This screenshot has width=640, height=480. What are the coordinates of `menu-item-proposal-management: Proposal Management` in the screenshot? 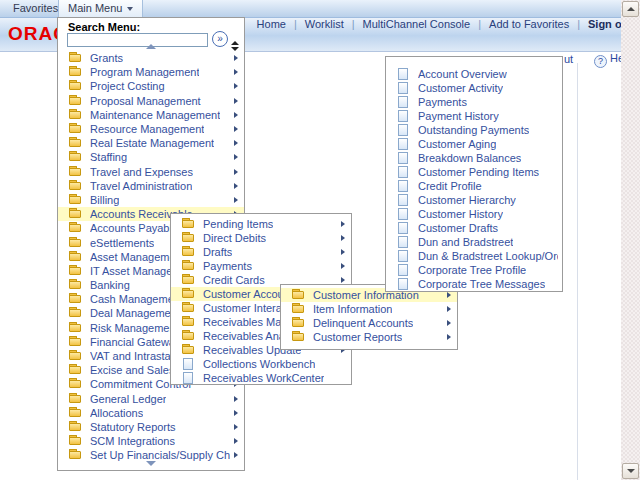 It's located at (151, 101).